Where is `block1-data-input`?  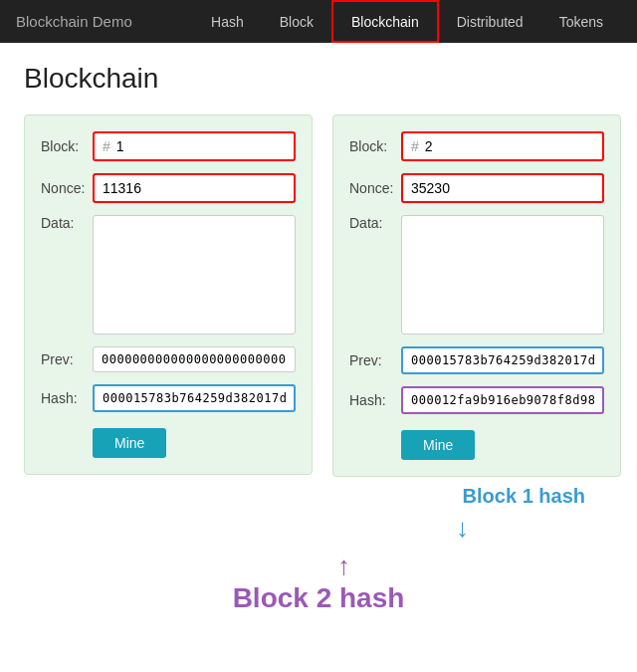 block1-data-input is located at coordinates (194, 275).